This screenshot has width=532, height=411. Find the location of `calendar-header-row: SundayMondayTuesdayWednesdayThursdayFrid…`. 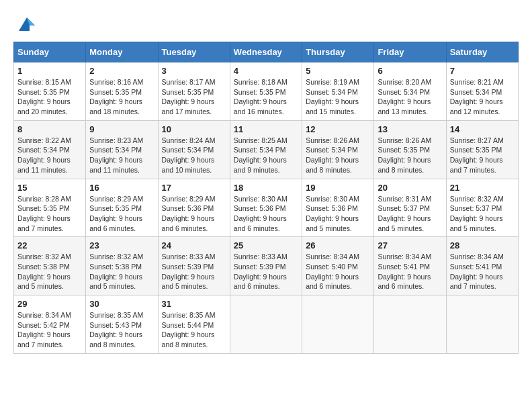

calendar-header-row: SundayMondayTuesdayWednesdayThursdayFrid… is located at coordinates (266, 52).